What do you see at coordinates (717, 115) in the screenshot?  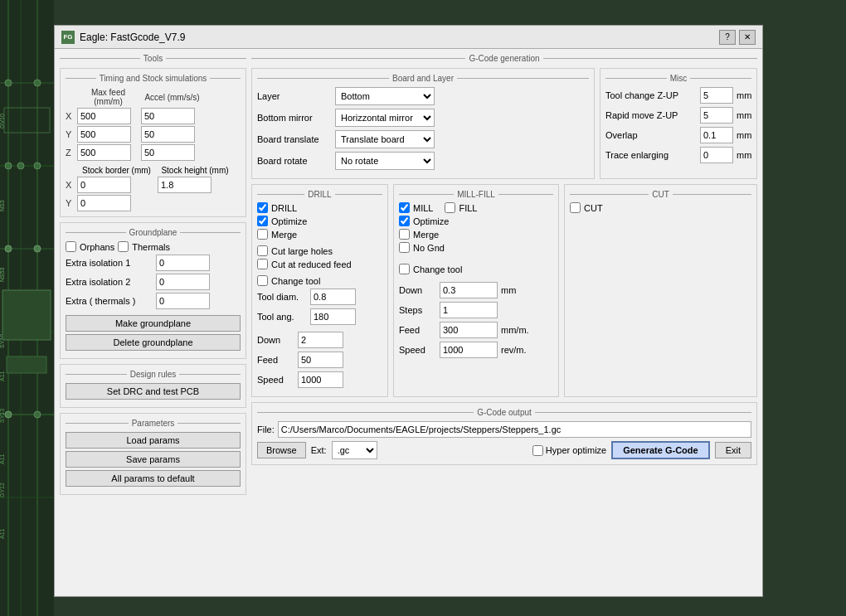 I see `rapid-move-input` at bounding box center [717, 115].